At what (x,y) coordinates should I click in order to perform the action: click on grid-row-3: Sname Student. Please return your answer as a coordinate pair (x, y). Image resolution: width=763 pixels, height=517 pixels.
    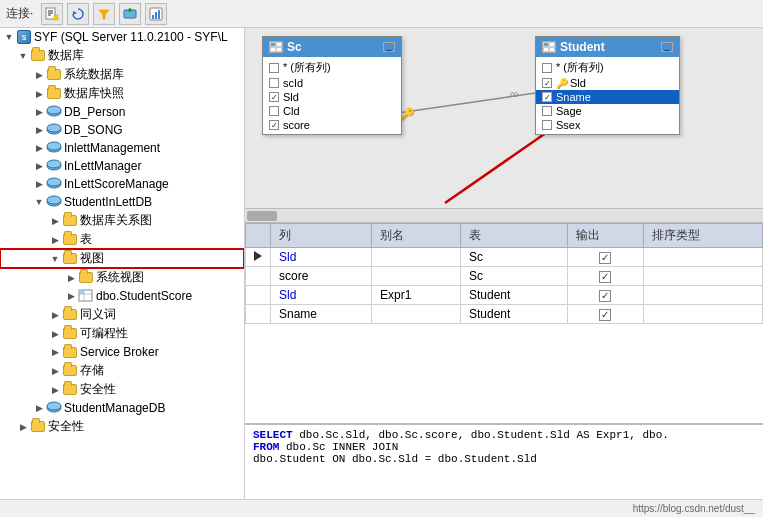
    Looking at the image, I should click on (504, 314).